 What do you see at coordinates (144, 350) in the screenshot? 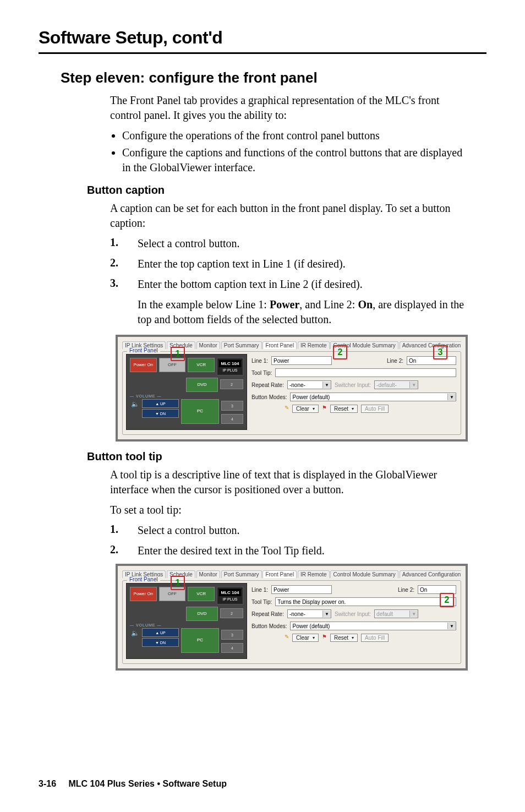
I see `group-label: Front Panel` at bounding box center [144, 350].